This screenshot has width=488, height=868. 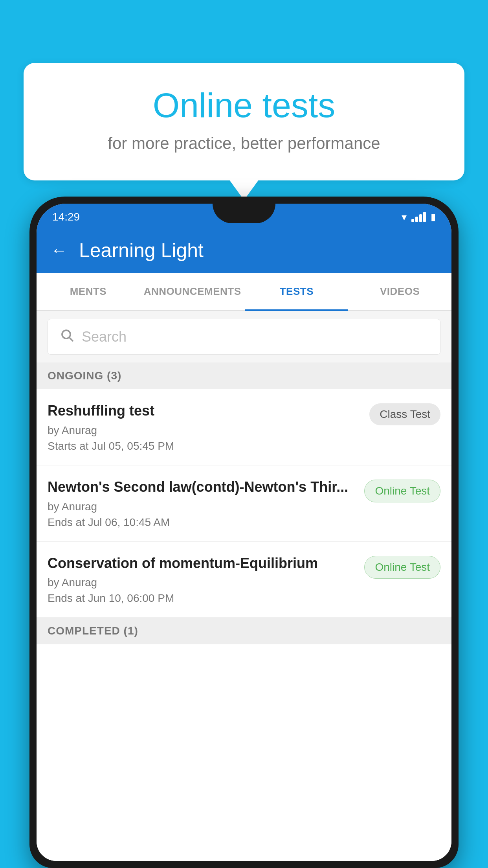 What do you see at coordinates (244, 337) in the screenshot?
I see `search-container: Search` at bounding box center [244, 337].